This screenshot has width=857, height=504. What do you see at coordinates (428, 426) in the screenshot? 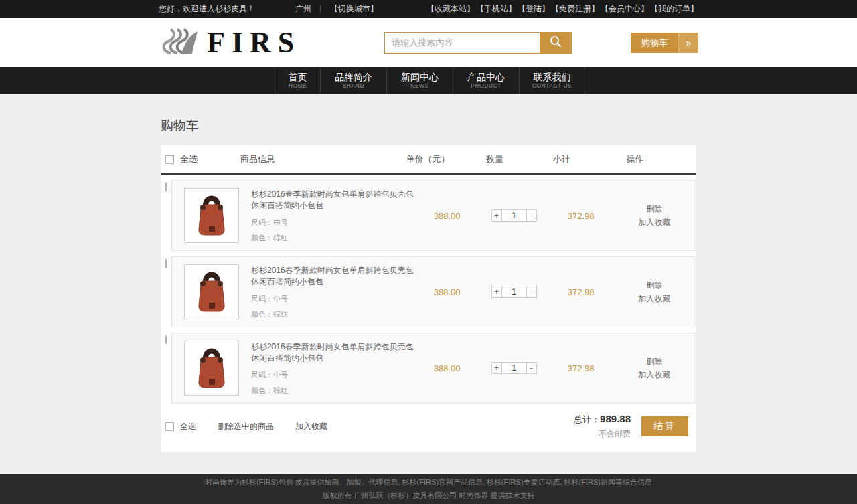
I see `cart-table-footer: 全选 删除选中的商品 加入收藏 总计：989.88 不含邮费 结算` at bounding box center [428, 426].